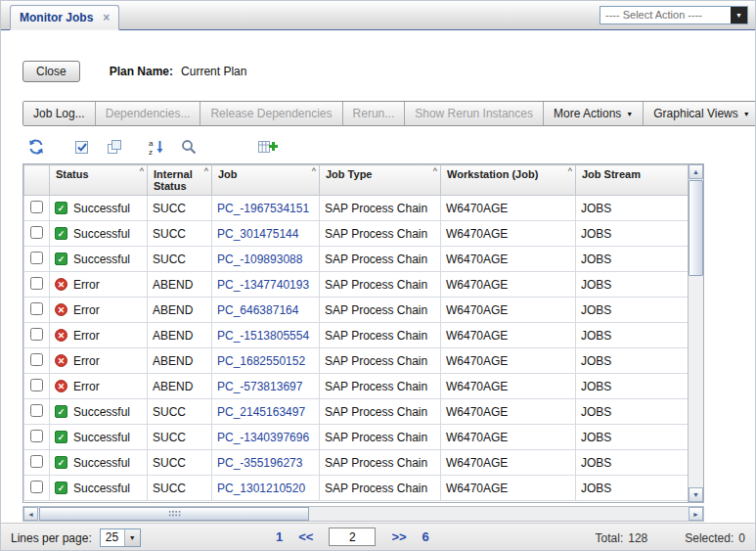 This screenshot has width=756, height=551. I want to click on close-button: Close, so click(51, 71).